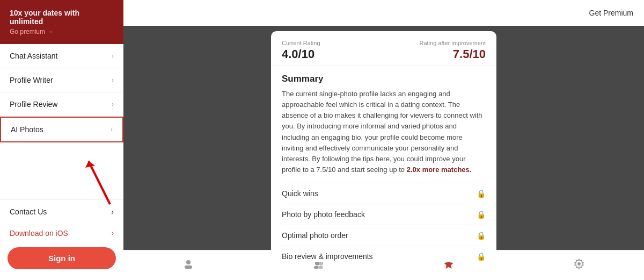 The width and height of the screenshot is (644, 280). What do you see at coordinates (28, 212) in the screenshot?
I see `contact-label: Contact Us` at bounding box center [28, 212].